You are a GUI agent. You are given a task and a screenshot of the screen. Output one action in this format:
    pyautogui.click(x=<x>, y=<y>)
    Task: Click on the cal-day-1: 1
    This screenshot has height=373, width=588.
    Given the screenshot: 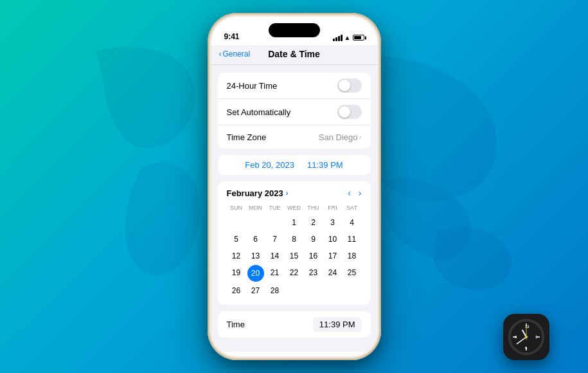 What is the action you would take?
    pyautogui.click(x=294, y=223)
    